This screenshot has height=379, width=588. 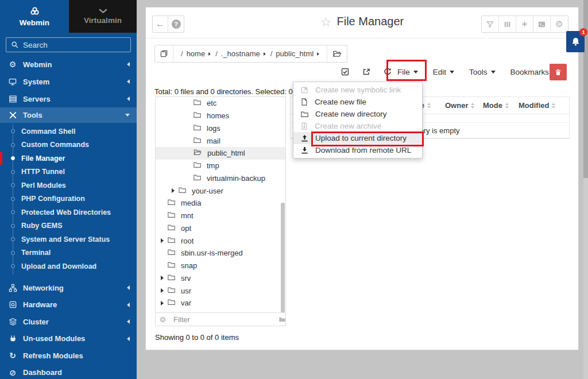 What do you see at coordinates (220, 129) in the screenshot?
I see `tree-item-logs: logs` at bounding box center [220, 129].